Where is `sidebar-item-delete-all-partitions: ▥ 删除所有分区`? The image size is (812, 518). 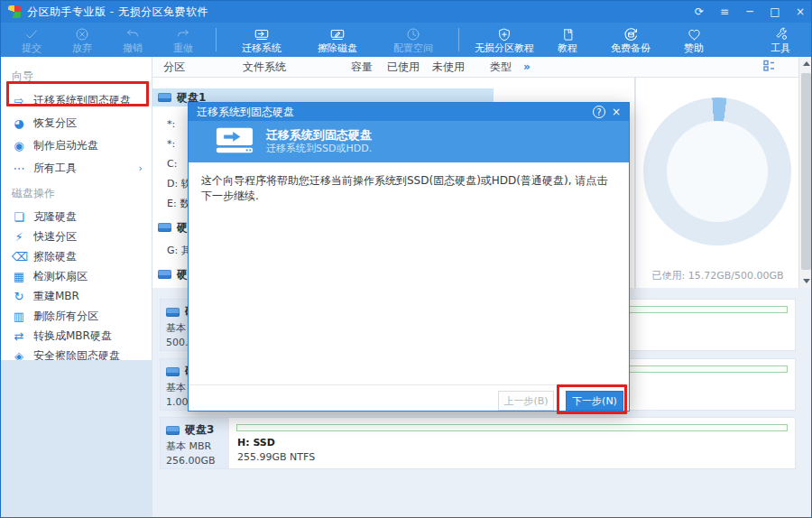 sidebar-item-delete-all-partitions: ▥ 删除所有分区 is located at coordinates (76, 316).